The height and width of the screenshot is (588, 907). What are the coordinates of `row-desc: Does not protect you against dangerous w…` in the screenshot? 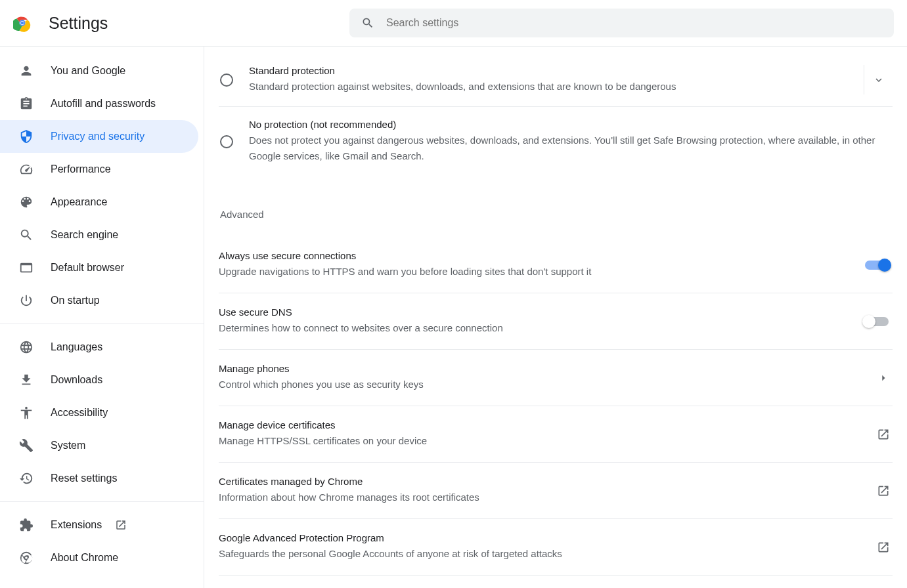 It's located at (571, 148).